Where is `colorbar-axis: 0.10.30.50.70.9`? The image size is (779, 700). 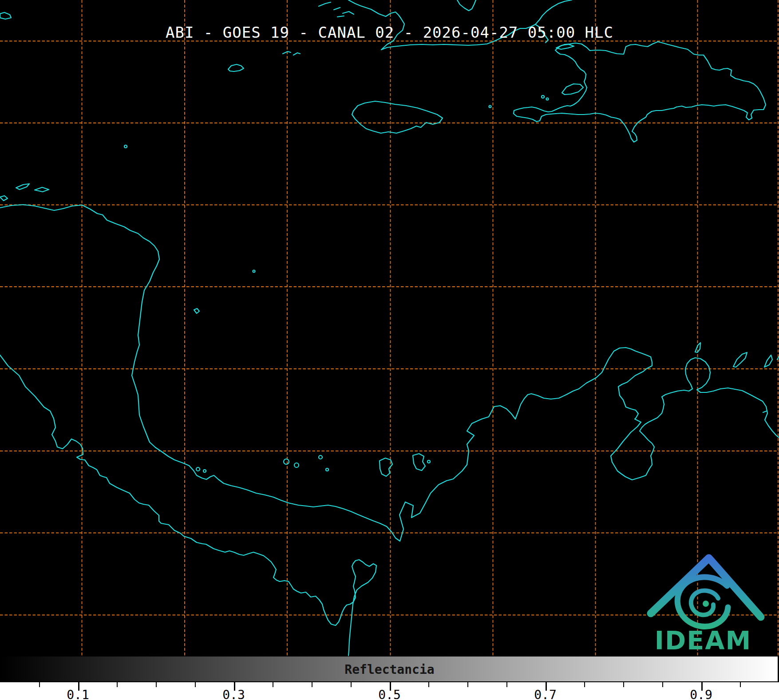 colorbar-axis: 0.10.30.50.70.9 is located at coordinates (390, 691).